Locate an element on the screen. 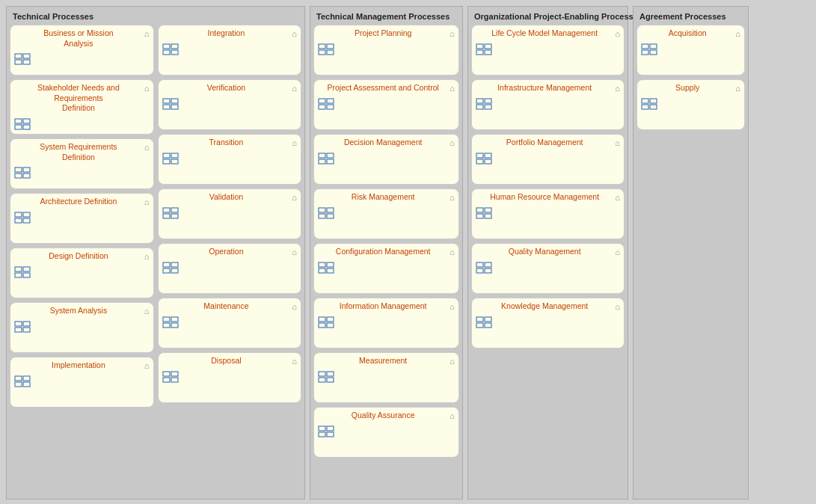  card-human-resource-management: Human Resource Management ⌂ is located at coordinates (547, 214).